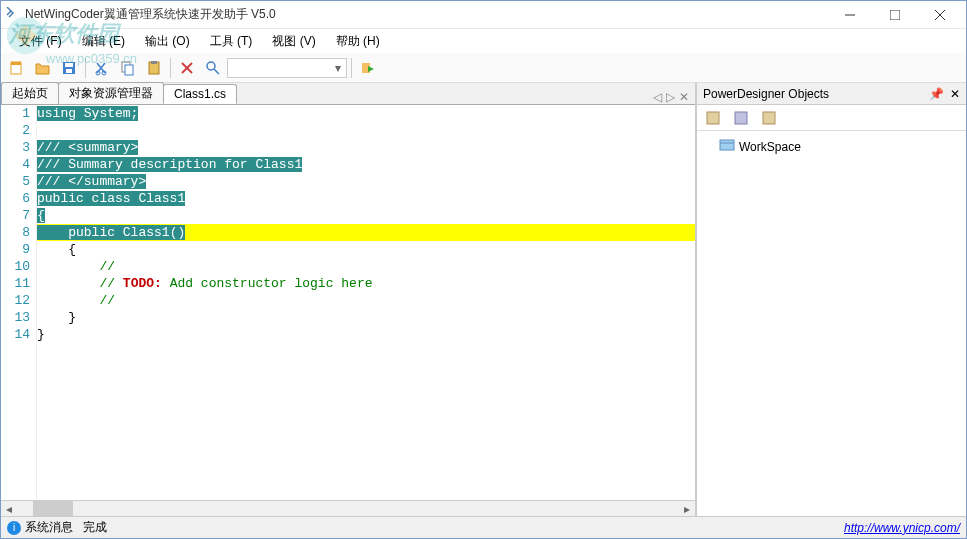 The height and width of the screenshot is (539, 967). Describe the element at coordinates (154, 68) in the screenshot. I see `paste-button` at that location.